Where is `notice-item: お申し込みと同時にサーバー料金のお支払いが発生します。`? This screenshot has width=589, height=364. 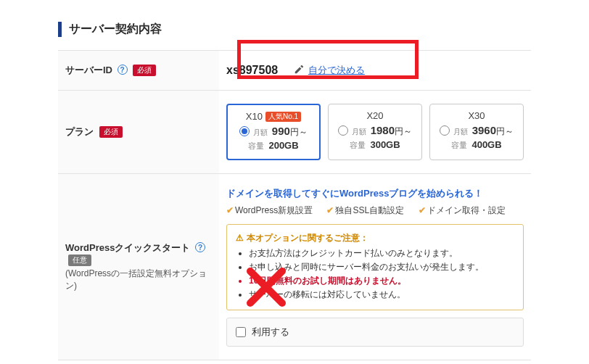 notice-item: お申し込みと同時にサーバー料金のお支払いが発生します。 is located at coordinates (382, 267).